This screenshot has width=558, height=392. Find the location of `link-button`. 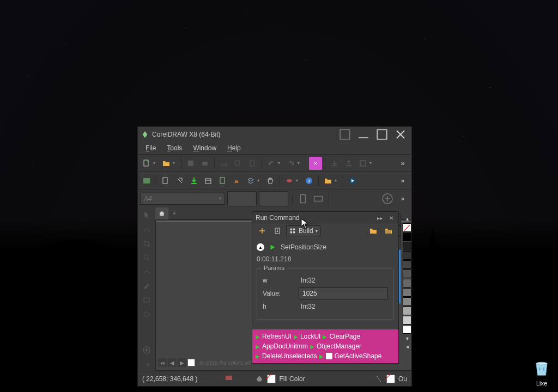

link-button is located at coordinates (180, 181).